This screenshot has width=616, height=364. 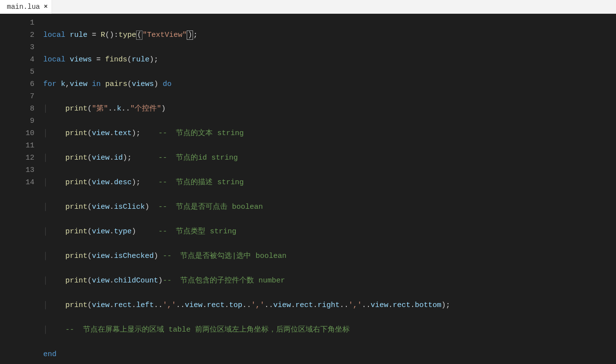 I want to click on code-line: │ print("第"..k.."个控件"), so click(x=330, y=109).